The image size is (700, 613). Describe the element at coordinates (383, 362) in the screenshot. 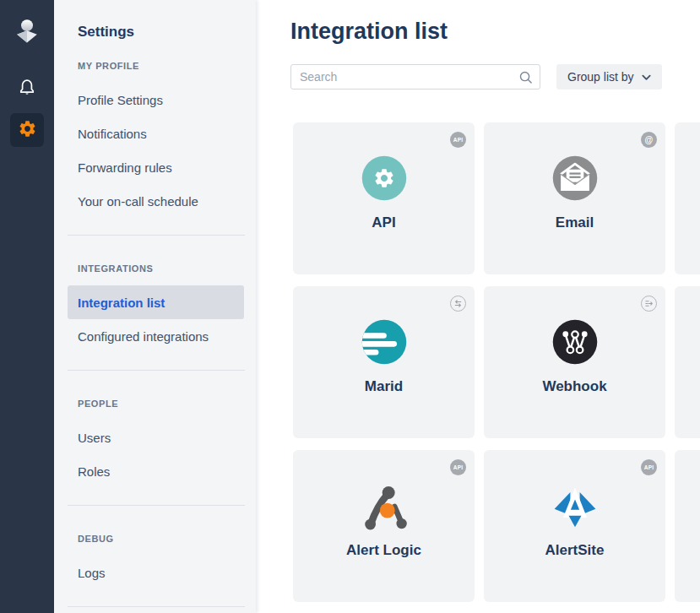

I see `integration-card-marid: Marid` at that location.